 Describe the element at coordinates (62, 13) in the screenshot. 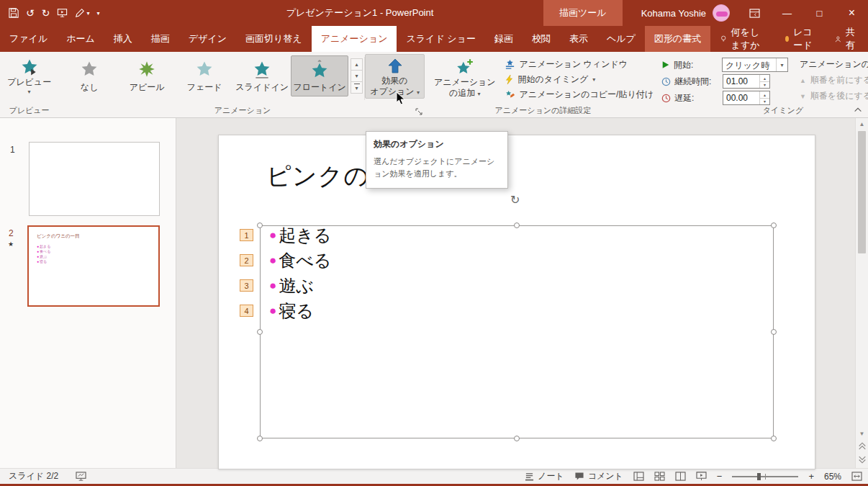

I see `start-slideshow-button` at that location.